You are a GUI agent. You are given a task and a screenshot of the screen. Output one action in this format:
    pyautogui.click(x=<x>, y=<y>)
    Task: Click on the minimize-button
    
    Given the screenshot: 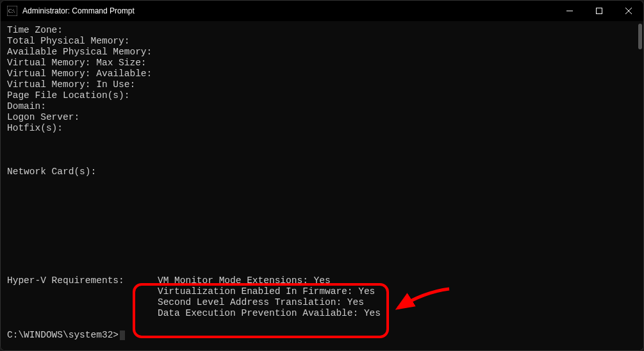 What is the action you would take?
    pyautogui.click(x=570, y=11)
    